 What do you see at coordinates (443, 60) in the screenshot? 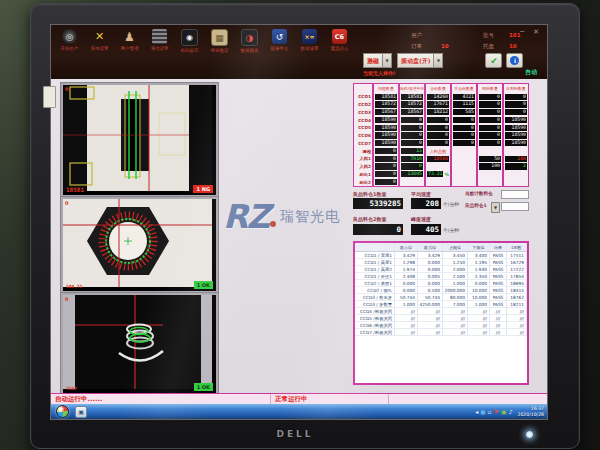
I see `control-row: 激磁 ▼ 振动盘(开) ▼ ✔ i` at bounding box center [443, 60].